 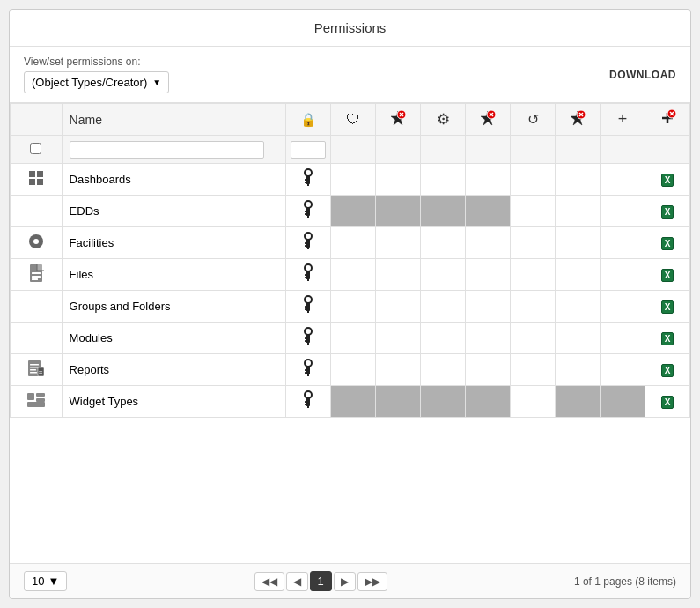 What do you see at coordinates (350, 75) in the screenshot?
I see `toolbar: View/set permissions on: (Object Types/C…` at bounding box center [350, 75].